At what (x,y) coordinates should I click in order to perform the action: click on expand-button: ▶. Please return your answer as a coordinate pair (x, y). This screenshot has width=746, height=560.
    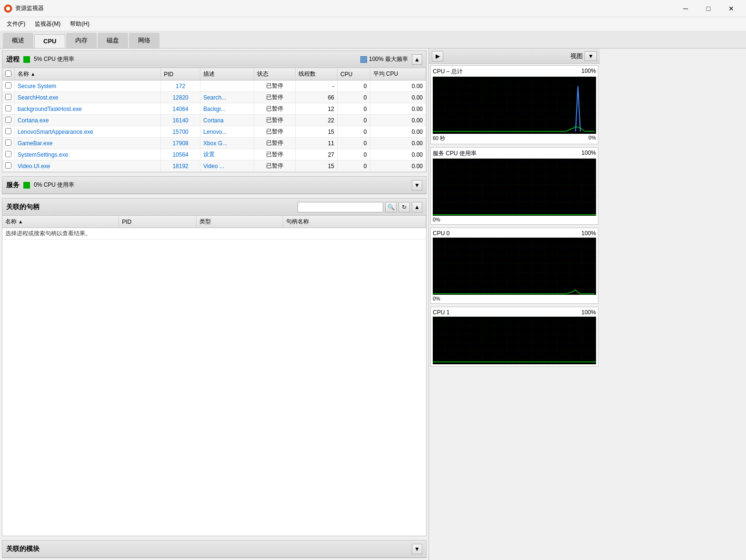
    Looking at the image, I should click on (438, 56).